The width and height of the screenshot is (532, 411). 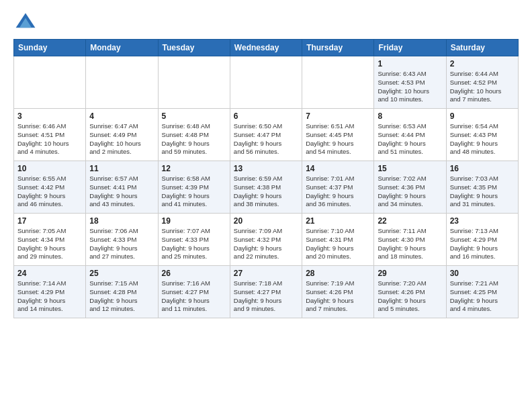 What do you see at coordinates (266, 240) in the screenshot?
I see `calendar-cell: 20Sunrise: 7:09 AM Sunset: 4:32 PM Dayli…` at bounding box center [266, 240].